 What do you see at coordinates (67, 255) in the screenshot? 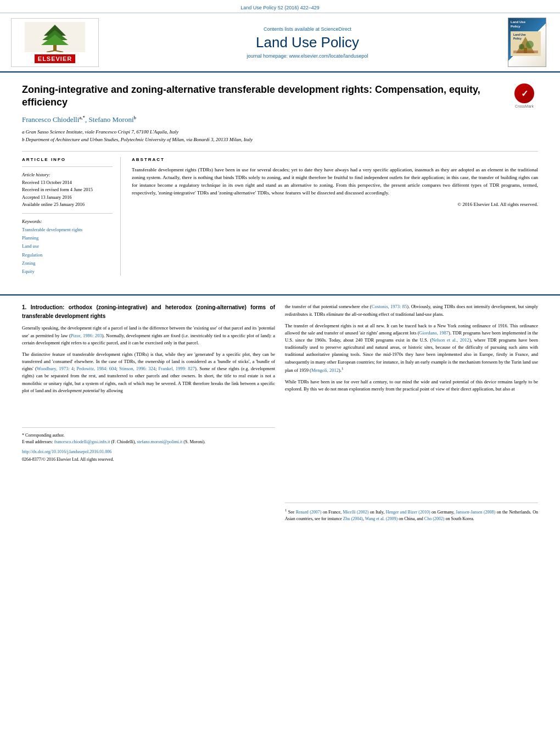
I see `keyword-4: Regulation` at bounding box center [67, 255].